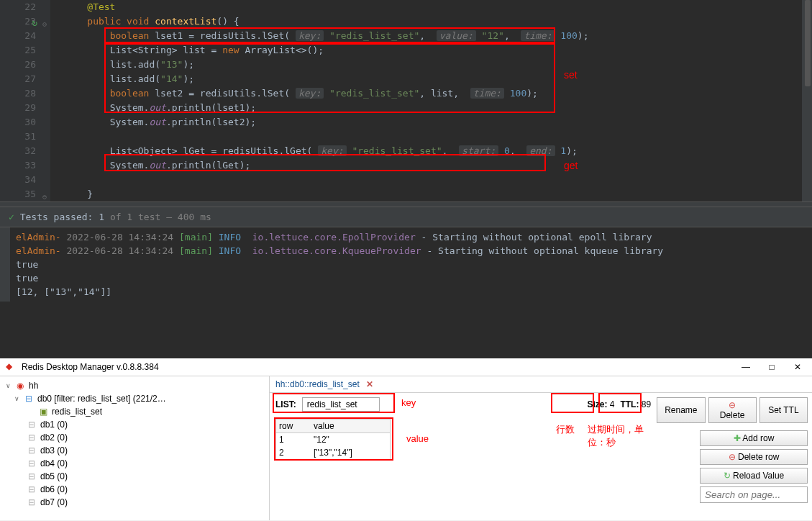 The width and height of the screenshot is (812, 521). Describe the element at coordinates (463, 404) in the screenshot. I see `key-info-bar: LIST: Size: 4 TTL: 89 key` at that location.